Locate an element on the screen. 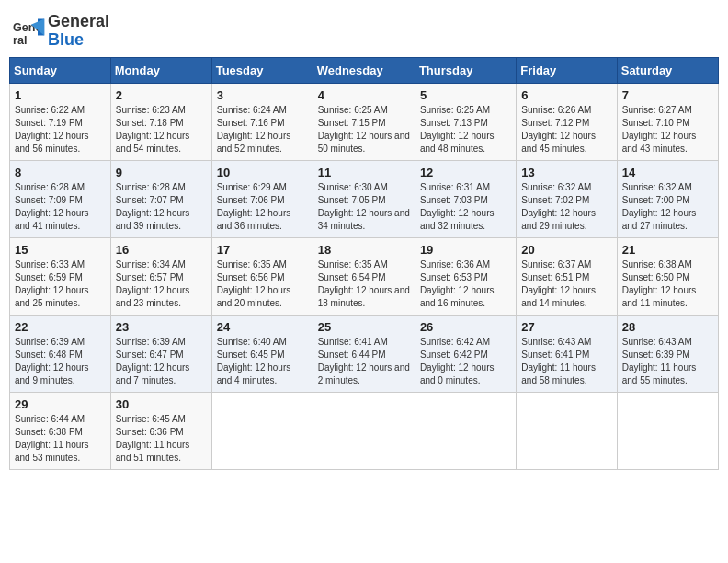  day-info: Sunrise: 6:25 AMSunset: 7:15 PMDaylight:… is located at coordinates (364, 130).